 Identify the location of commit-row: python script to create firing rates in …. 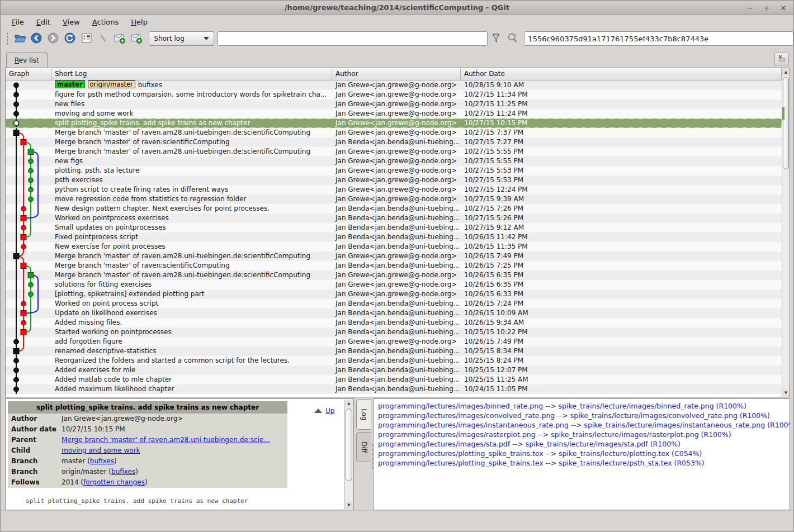
(394, 190).